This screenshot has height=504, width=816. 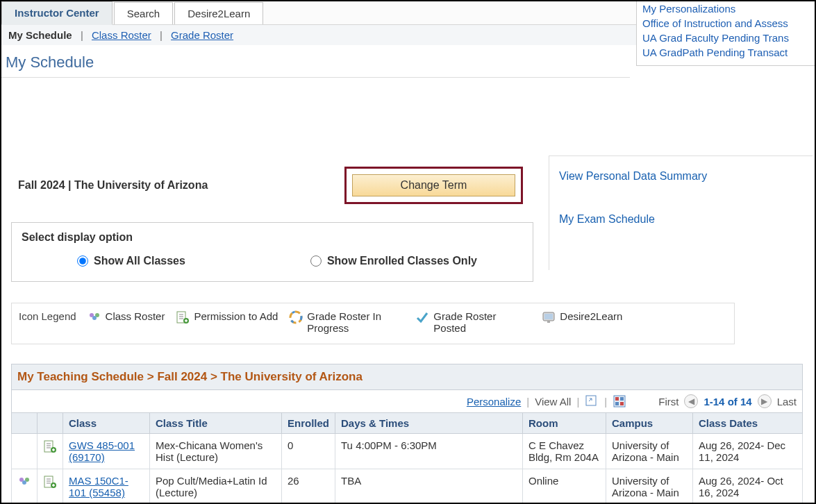 What do you see at coordinates (181, 185) in the screenshot?
I see `term-text: Fall 2024 | The University of Arizona` at bounding box center [181, 185].